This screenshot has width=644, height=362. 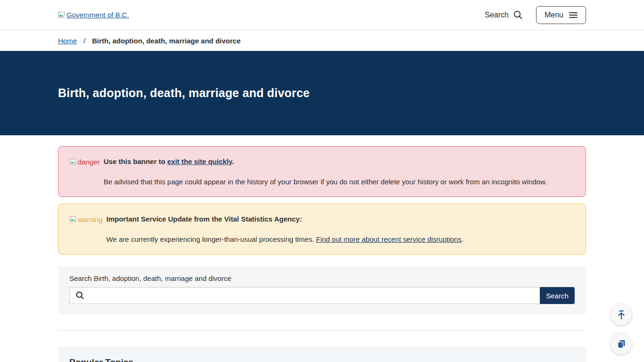 What do you see at coordinates (388, 239) in the screenshot?
I see `service-disruptions-link: Find out more about recent service disru…` at bounding box center [388, 239].